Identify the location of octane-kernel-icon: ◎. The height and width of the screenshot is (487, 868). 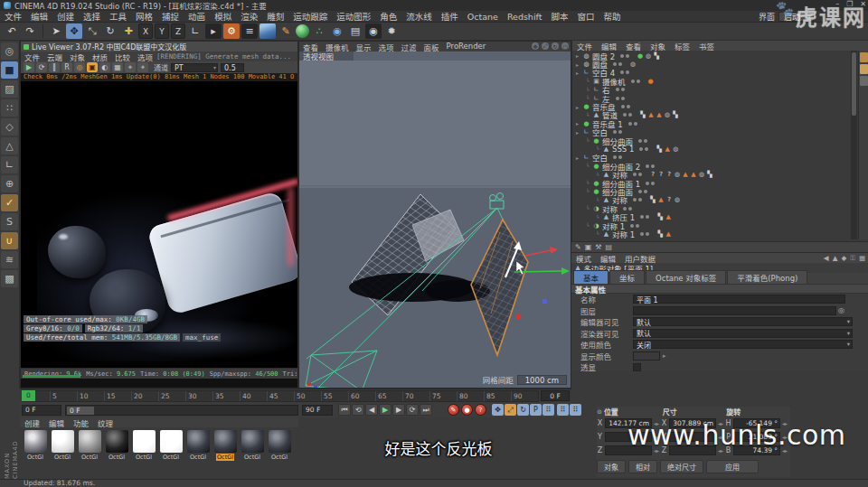
(80, 67).